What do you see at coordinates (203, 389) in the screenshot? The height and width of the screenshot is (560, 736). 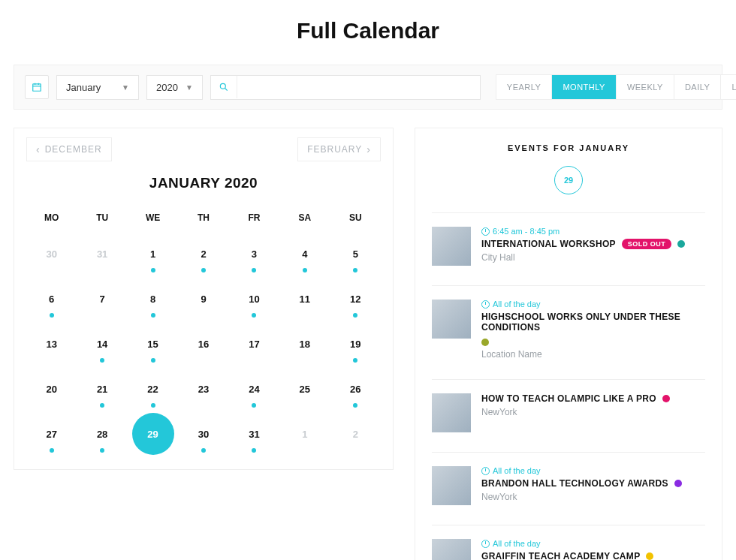 I see `calendar-day: 23` at bounding box center [203, 389].